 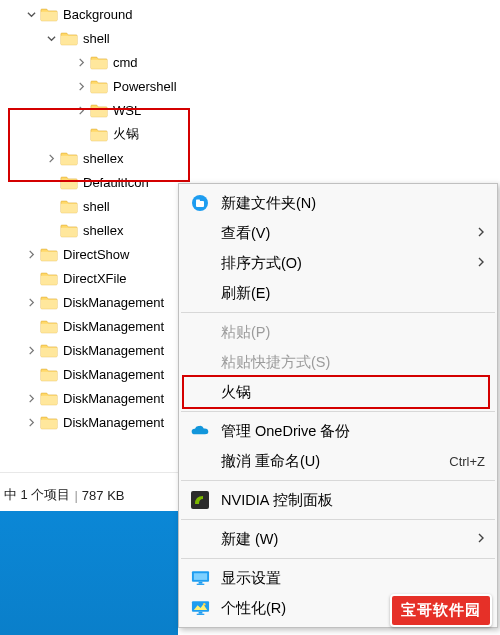 What do you see at coordinates (338, 500) in the screenshot?
I see `menu-item: NVIDIA 控制面板` at bounding box center [338, 500].